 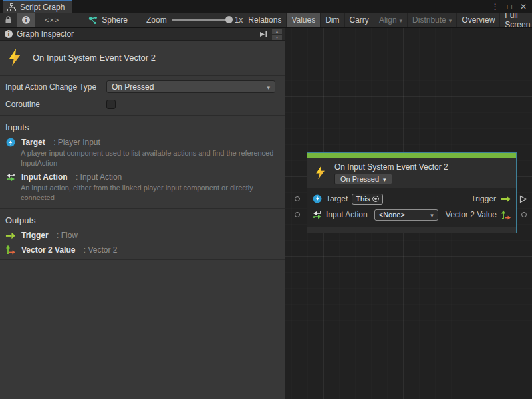 I want to click on input-doc-row: Input Action, so click(x=142, y=176).